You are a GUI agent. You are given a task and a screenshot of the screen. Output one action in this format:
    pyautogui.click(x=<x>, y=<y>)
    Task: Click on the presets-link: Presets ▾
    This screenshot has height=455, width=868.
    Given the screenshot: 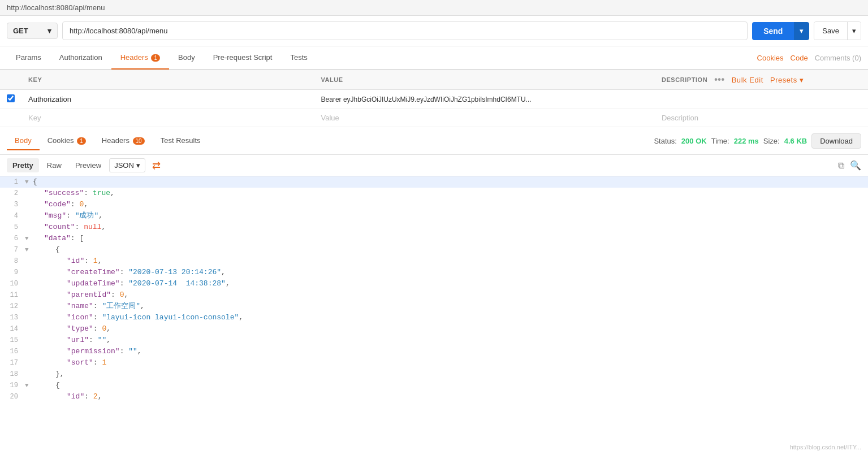 What is the action you would take?
    pyautogui.click(x=787, y=80)
    